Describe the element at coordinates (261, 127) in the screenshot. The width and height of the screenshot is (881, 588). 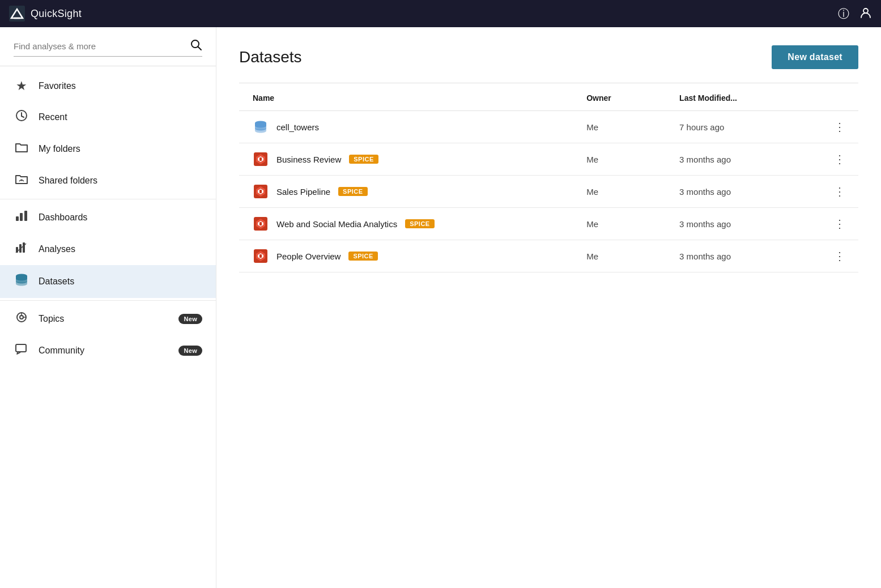
I see `db-icon` at that location.